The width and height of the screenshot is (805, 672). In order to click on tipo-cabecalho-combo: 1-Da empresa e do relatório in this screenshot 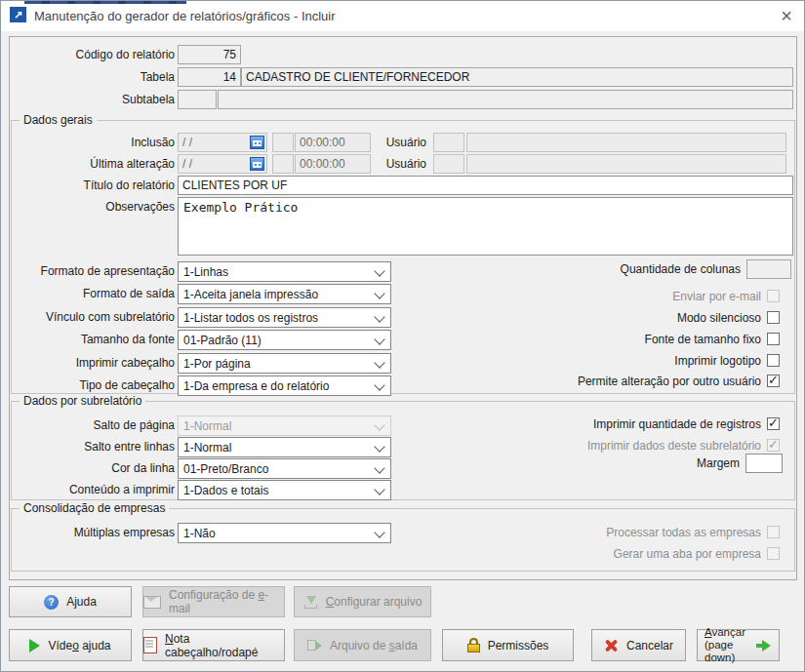, I will do `click(285, 386)`.